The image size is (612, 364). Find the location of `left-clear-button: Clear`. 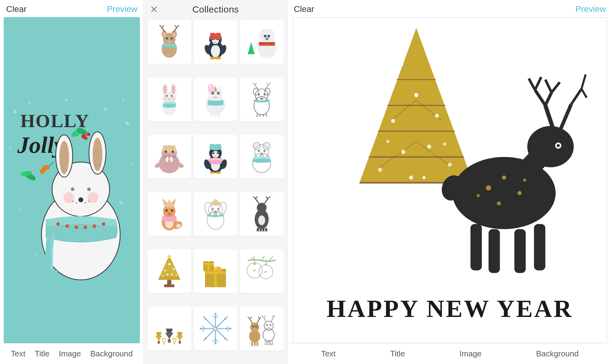

left-clear-button: Clear is located at coordinates (17, 9).